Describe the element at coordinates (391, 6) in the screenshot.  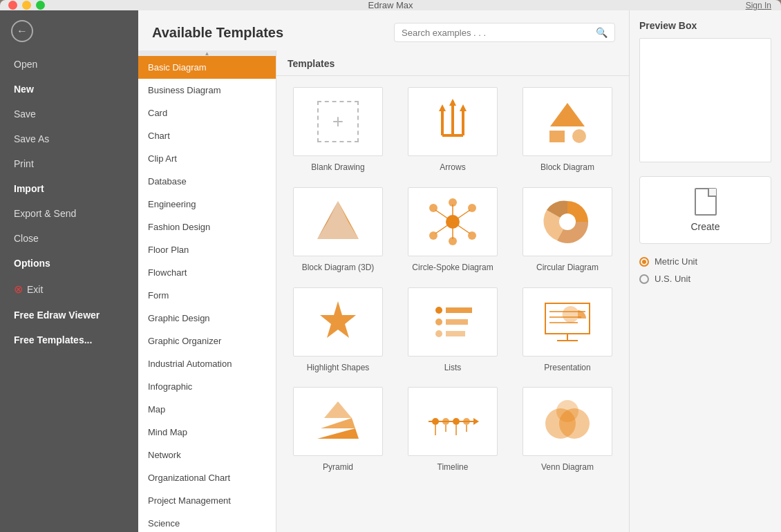
I see `titlebar: Edraw Max Sign In` at that location.